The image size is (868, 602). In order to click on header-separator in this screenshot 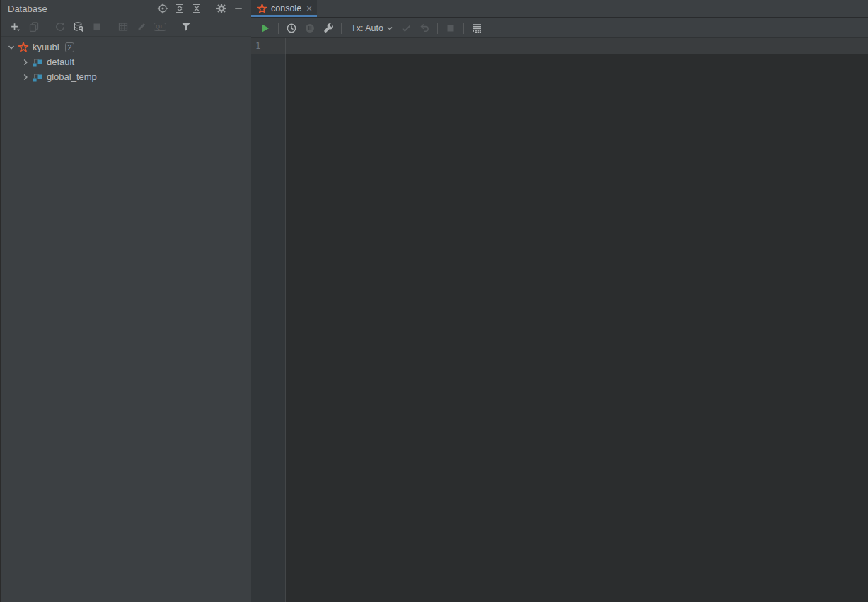, I will do `click(209, 8)`.